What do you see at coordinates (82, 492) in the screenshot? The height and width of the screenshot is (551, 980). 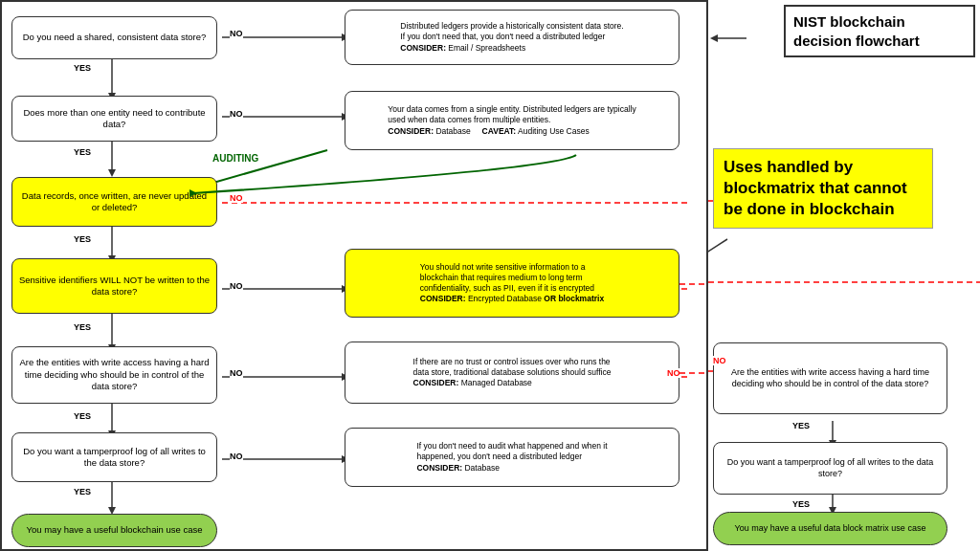 I see `q6-yes-label: YES` at bounding box center [82, 492].